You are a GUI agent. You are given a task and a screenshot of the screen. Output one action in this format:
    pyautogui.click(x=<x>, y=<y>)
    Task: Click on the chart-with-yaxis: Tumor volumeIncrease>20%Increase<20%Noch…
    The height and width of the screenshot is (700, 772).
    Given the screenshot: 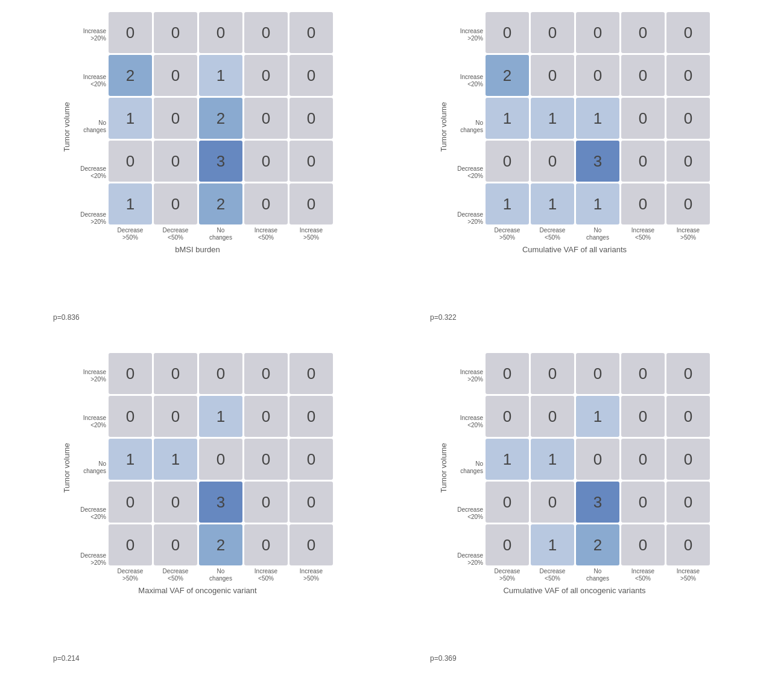 What is the action you would take?
    pyautogui.click(x=574, y=468)
    